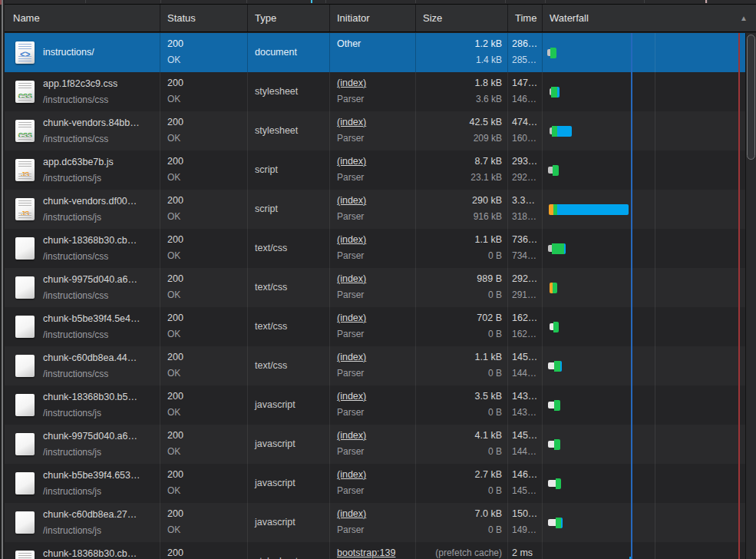 This screenshot has height=559, width=756. What do you see at coordinates (2, 280) in the screenshot?
I see `left-gutter` at bounding box center [2, 280].